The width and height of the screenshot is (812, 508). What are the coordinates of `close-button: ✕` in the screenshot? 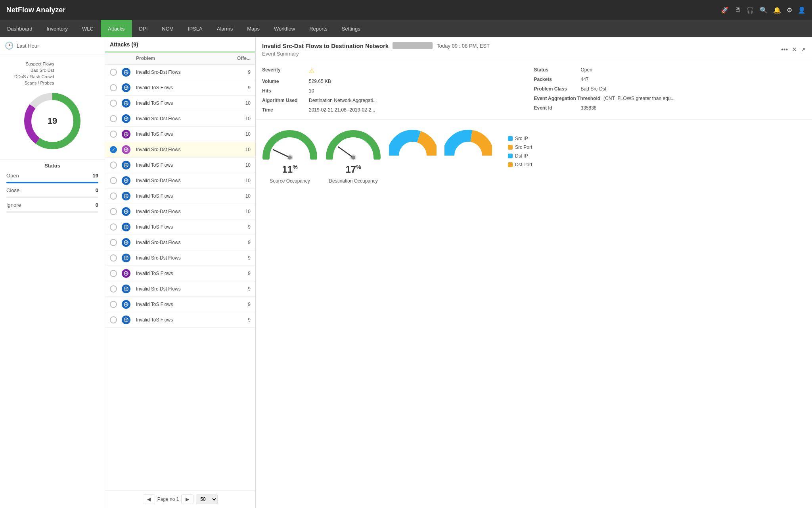 It's located at (795, 49).